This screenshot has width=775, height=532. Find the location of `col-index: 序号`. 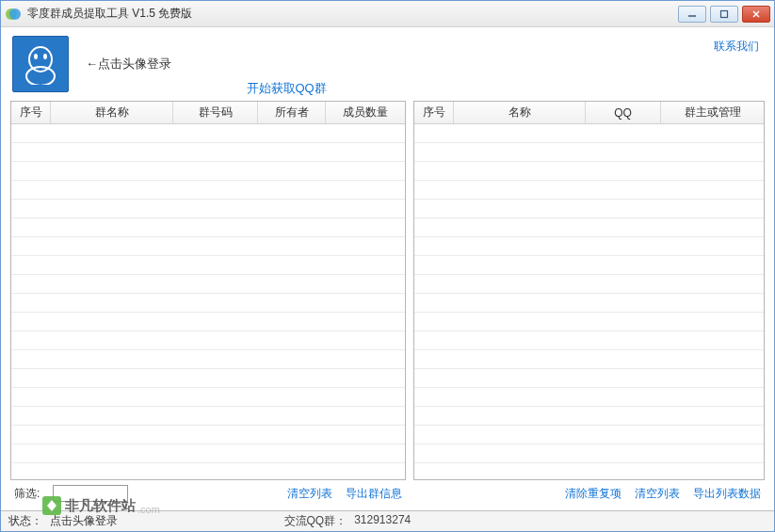

col-index: 序号 is located at coordinates (31, 113).